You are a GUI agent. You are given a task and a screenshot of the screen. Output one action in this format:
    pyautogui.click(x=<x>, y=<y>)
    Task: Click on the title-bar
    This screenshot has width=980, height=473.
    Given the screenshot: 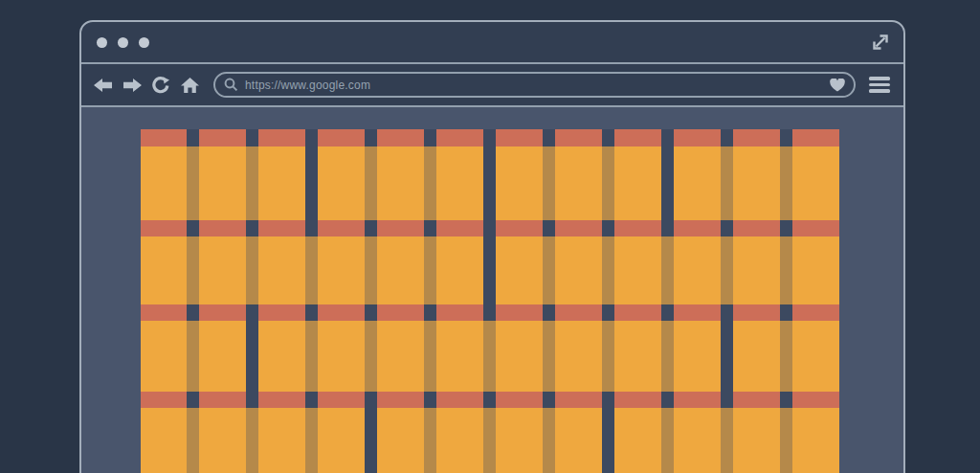 What is the action you would take?
    pyautogui.click(x=492, y=43)
    